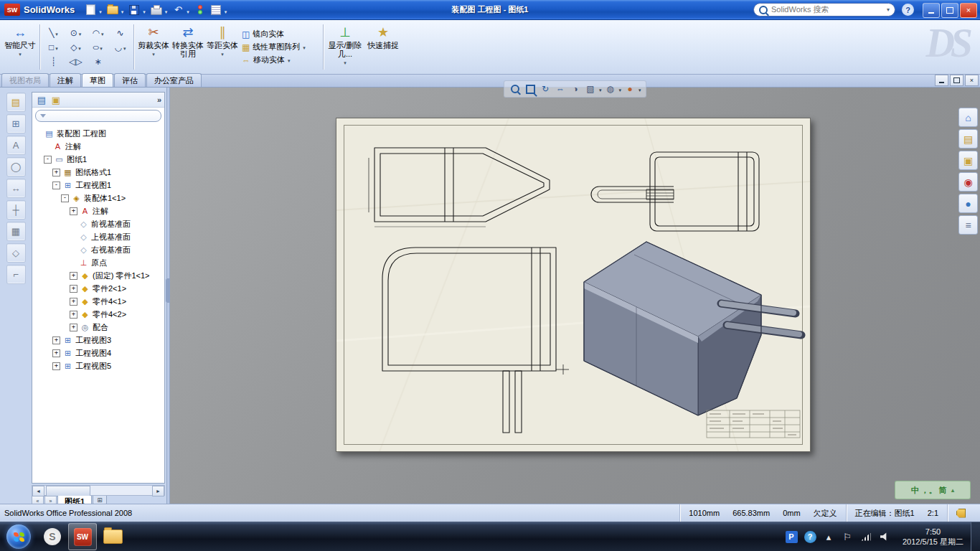 The height and width of the screenshot is (551, 980). Describe the element at coordinates (969, 161) in the screenshot. I see `file-explorer-icon: ▣` at that location.